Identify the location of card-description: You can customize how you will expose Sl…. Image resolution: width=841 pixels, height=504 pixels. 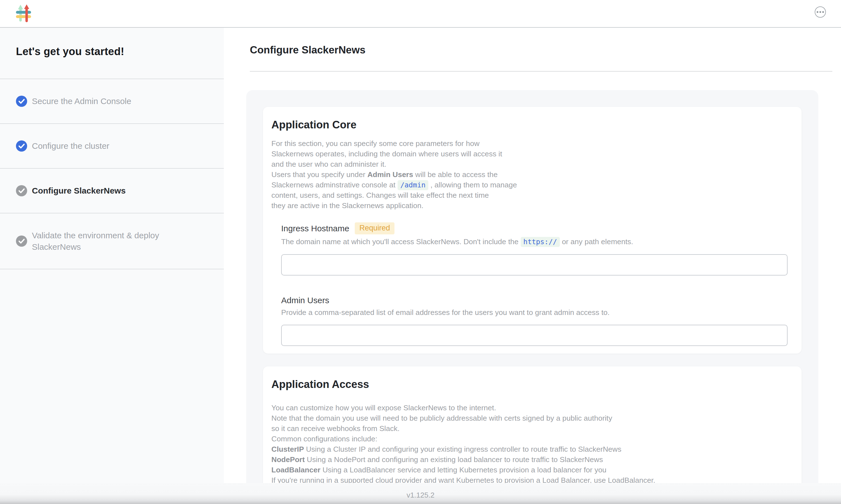
(530, 444).